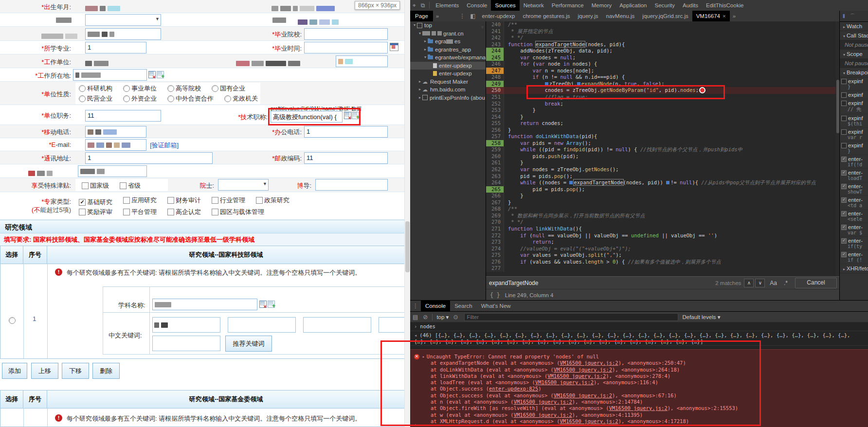  What do you see at coordinates (238, 212) in the screenshot?
I see `checkbox-option: 园区与载体管理` at bounding box center [238, 212].